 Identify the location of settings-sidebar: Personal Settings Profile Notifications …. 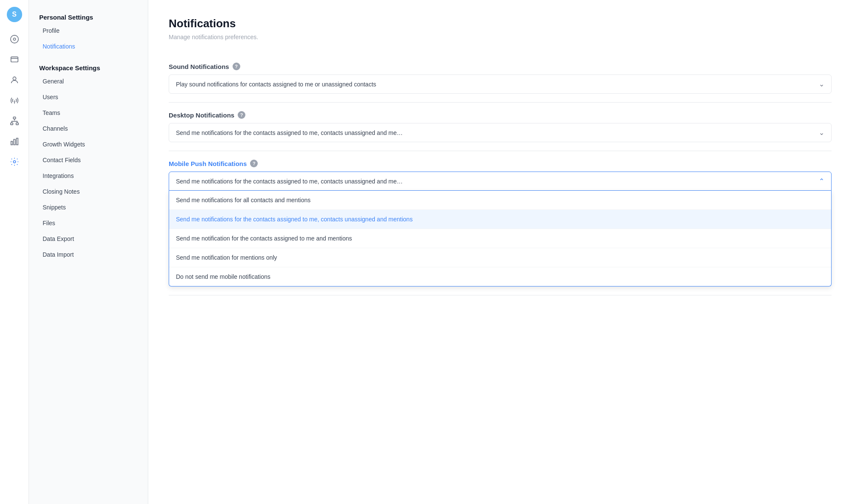
(89, 252).